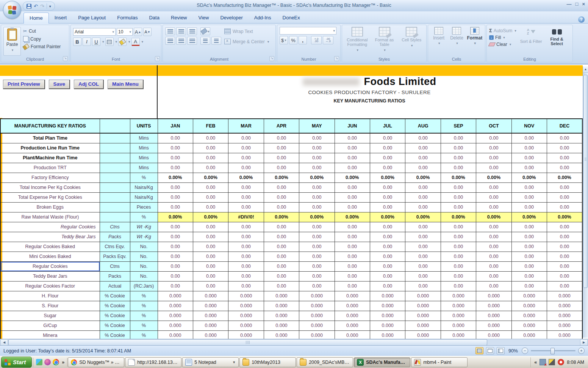 The image size is (588, 368). Describe the element at coordinates (50, 306) in the screenshot. I see `row-label: S. Flour` at that location.